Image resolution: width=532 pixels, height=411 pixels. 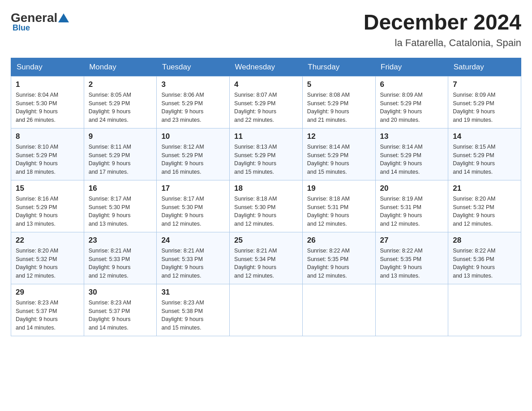 What do you see at coordinates (193, 85) in the screenshot?
I see `day-number: 3` at bounding box center [193, 85].